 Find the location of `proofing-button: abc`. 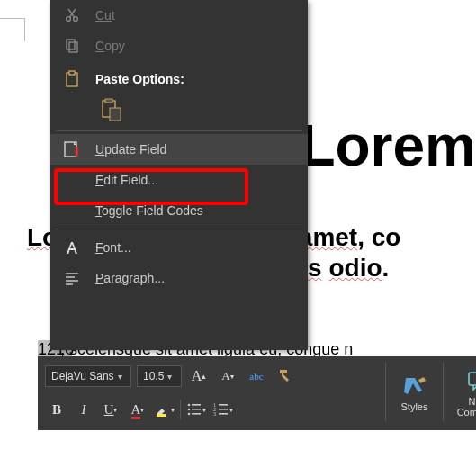

proofing-button: abc is located at coordinates (256, 376).